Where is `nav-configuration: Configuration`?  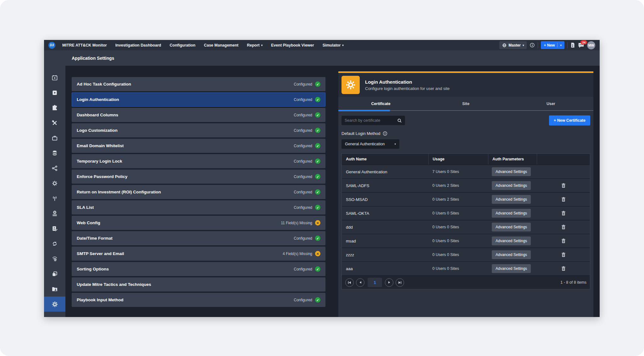
nav-configuration: Configuration is located at coordinates (183, 45).